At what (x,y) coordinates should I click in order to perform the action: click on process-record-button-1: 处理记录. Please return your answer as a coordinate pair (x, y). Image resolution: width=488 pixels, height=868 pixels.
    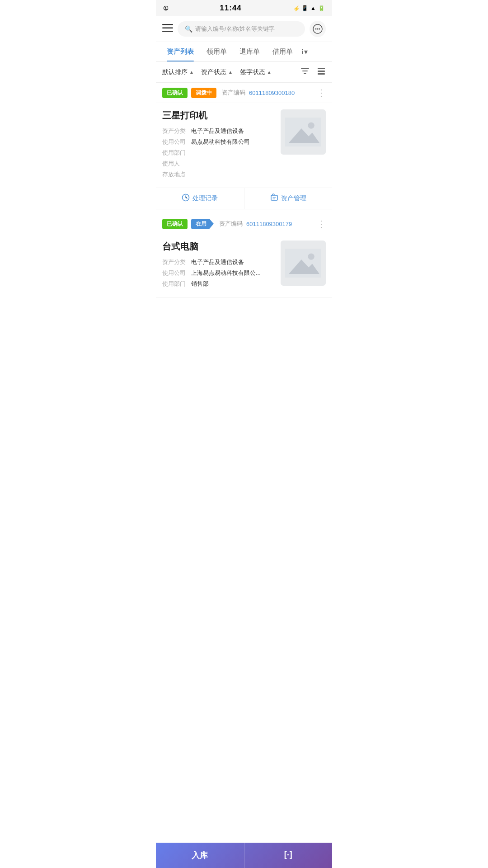
    Looking at the image, I should click on (200, 198).